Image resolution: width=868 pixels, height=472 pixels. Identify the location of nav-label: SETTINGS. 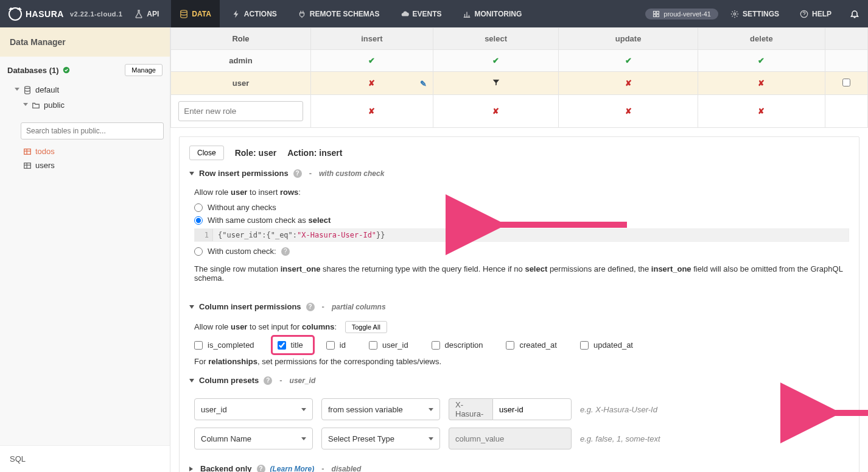
(761, 14).